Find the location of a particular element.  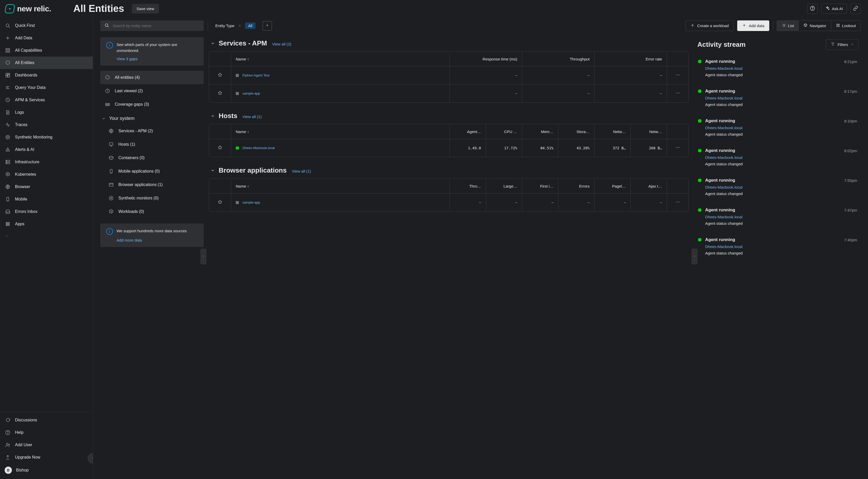

search-box is located at coordinates (152, 26).